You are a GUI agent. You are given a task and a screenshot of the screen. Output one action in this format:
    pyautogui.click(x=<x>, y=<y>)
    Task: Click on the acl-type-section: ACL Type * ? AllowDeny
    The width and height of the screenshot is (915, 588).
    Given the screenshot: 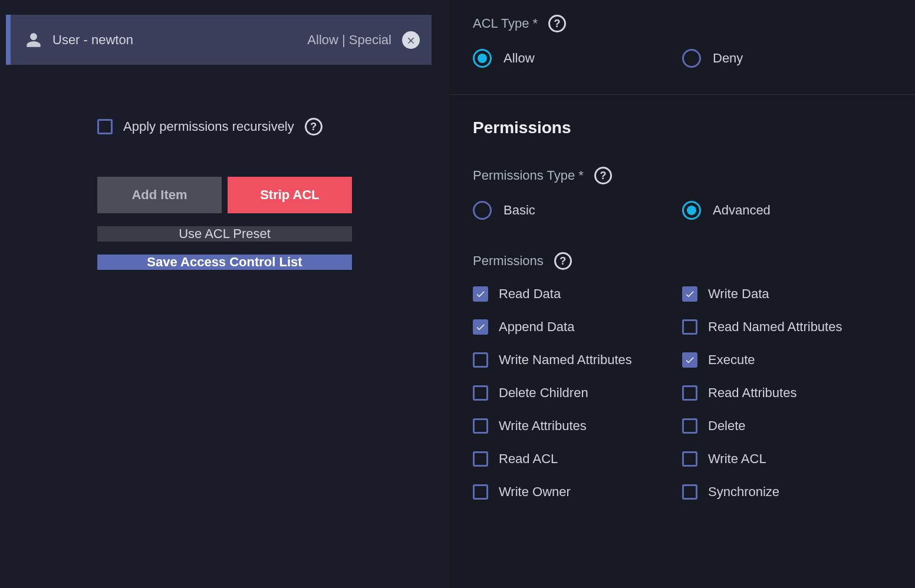 What is the action you would take?
    pyautogui.click(x=682, y=54)
    